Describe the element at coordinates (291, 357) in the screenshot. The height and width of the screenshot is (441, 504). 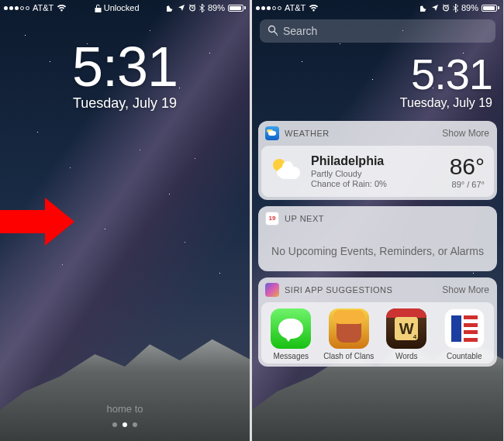
I see `app-label: Messages` at that location.